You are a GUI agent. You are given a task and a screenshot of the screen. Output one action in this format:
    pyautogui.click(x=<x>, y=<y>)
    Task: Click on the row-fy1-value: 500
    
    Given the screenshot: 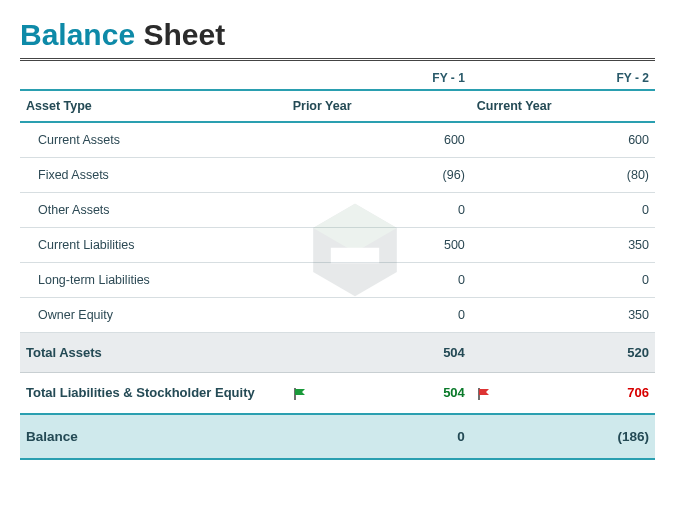 What is the action you would take?
    pyautogui.click(x=394, y=246)
    